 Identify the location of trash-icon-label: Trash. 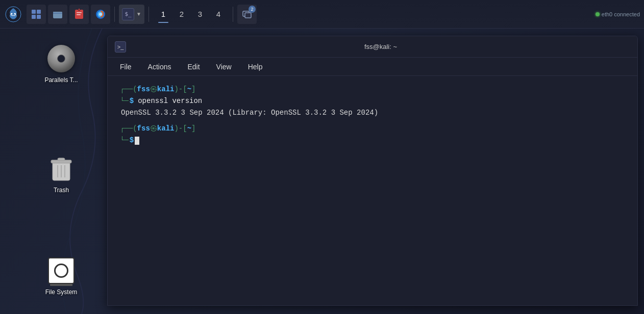
(61, 190).